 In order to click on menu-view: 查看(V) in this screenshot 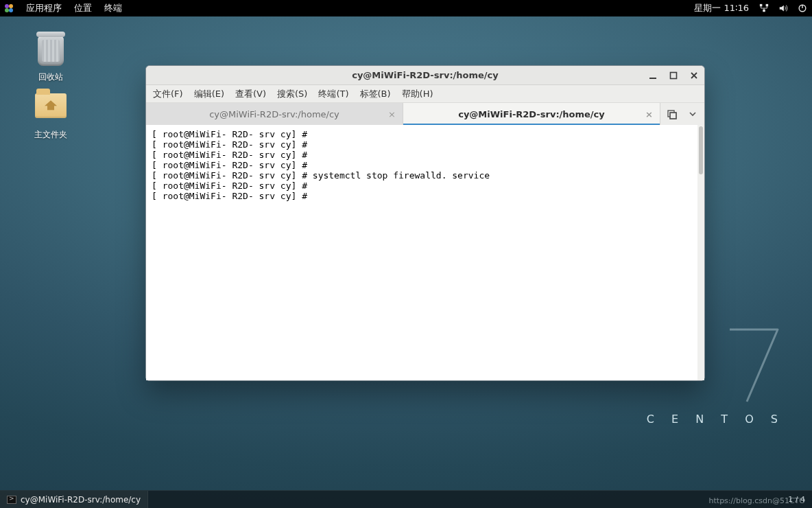, I will do `click(251, 94)`.